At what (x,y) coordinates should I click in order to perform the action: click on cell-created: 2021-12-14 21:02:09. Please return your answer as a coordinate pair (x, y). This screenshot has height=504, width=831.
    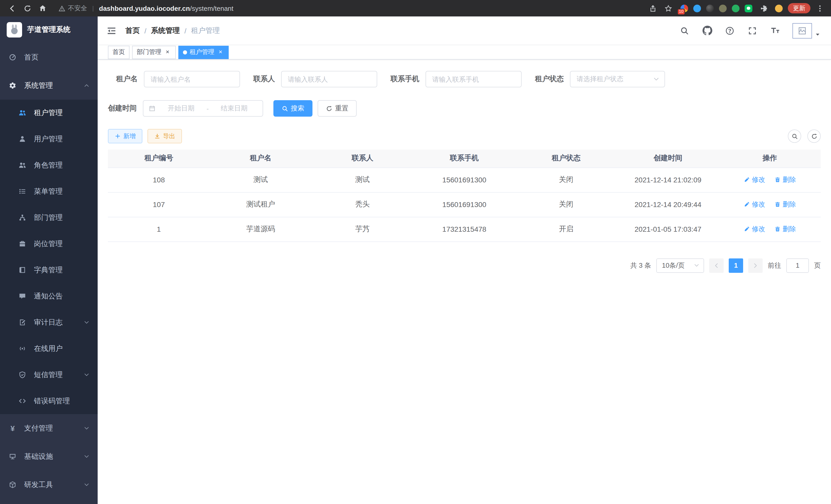
    Looking at the image, I should click on (668, 180).